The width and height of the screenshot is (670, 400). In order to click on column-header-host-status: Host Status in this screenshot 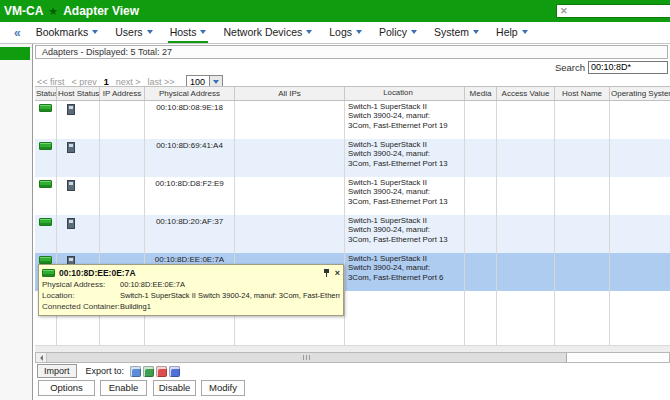, I will do `click(78, 94)`.